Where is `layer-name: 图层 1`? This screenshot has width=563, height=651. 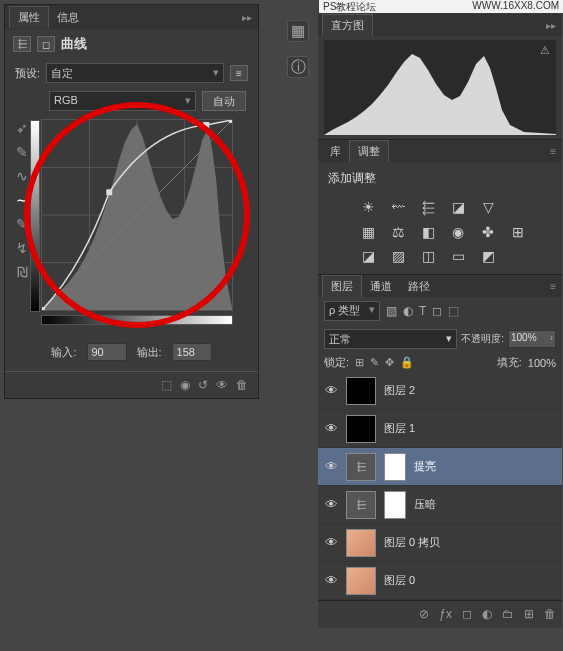
layer-name: 图层 1 is located at coordinates (400, 428).